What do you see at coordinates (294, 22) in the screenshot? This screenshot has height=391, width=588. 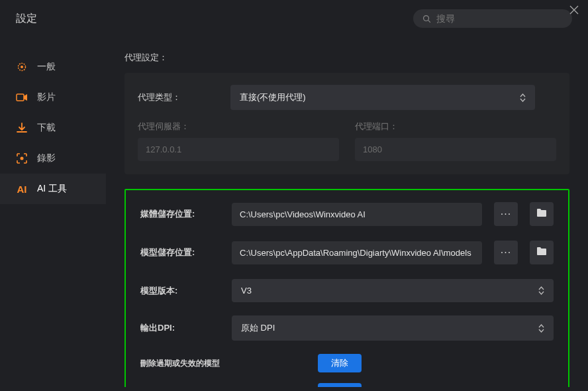 I see `header: 設定` at bounding box center [294, 22].